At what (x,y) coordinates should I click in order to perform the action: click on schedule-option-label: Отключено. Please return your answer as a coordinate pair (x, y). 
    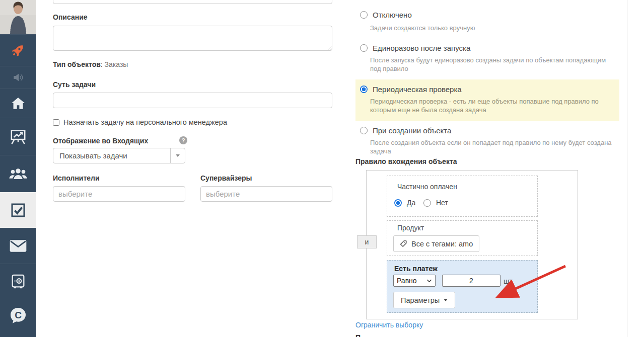
    Looking at the image, I should click on (392, 15).